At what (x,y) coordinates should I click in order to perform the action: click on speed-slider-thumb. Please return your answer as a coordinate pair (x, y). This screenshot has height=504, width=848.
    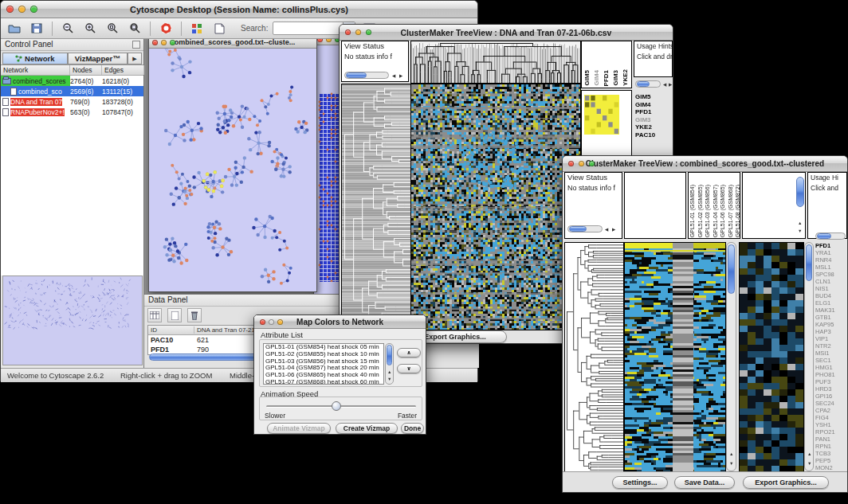
    Looking at the image, I should click on (336, 406).